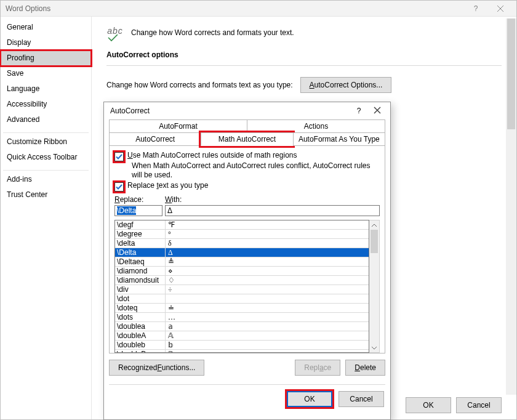  I want to click on options-ok-button: OK, so click(428, 405).